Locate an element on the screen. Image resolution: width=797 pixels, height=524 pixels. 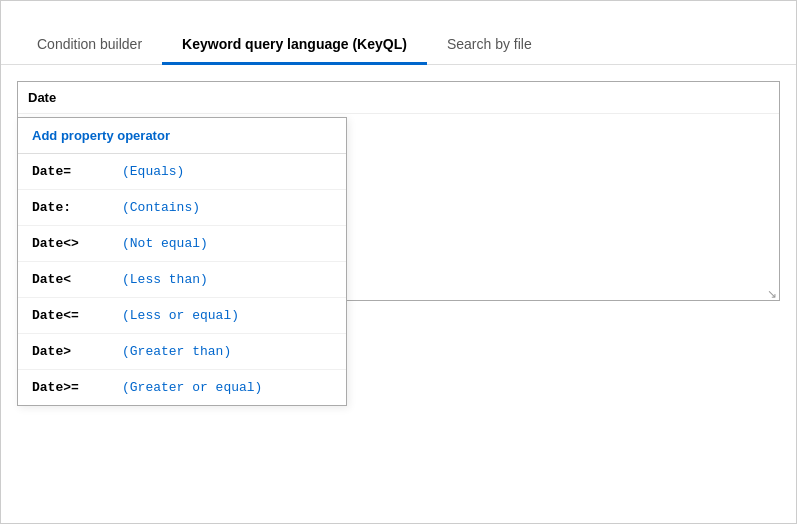
tab-keyql: Keyword query language (KeyQL) is located at coordinates (294, 44).